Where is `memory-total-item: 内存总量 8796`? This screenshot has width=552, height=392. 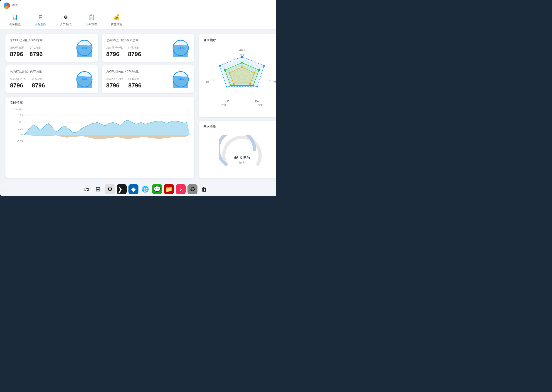
memory-total-item: 内存总量 8796 is located at coordinates (38, 83).